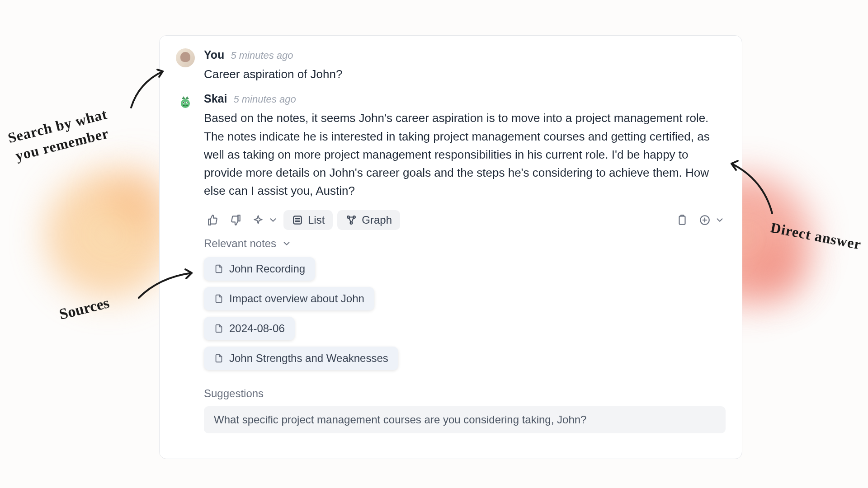 This screenshot has width=868, height=488. I want to click on plus-circle-icon, so click(705, 220).